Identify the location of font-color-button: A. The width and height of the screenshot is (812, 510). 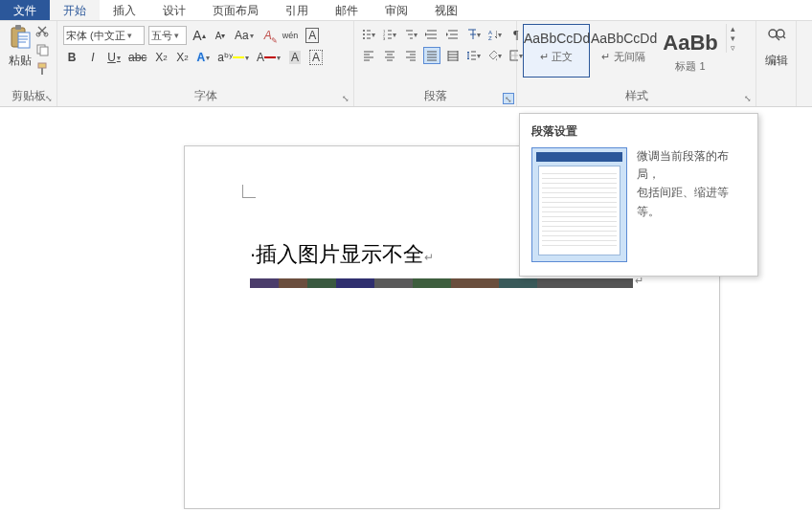
(268, 57).